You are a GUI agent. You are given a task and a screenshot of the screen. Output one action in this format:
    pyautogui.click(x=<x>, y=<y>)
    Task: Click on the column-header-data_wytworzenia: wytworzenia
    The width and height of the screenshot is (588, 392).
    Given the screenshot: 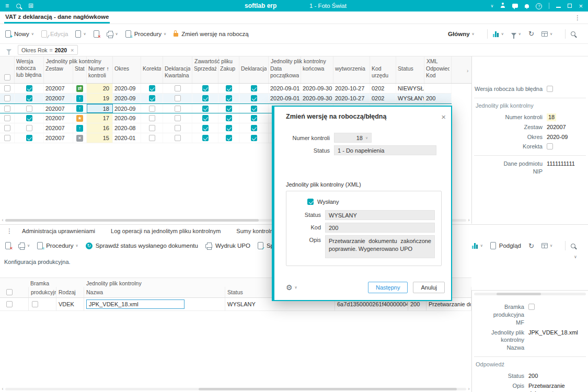 What is the action you would take?
    pyautogui.click(x=352, y=70)
    